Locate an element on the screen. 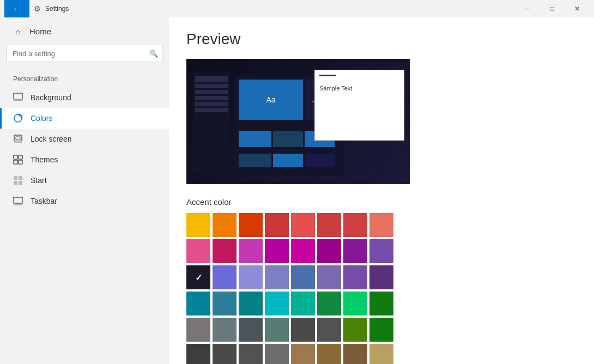  page-title: Preview is located at coordinates (381, 39).